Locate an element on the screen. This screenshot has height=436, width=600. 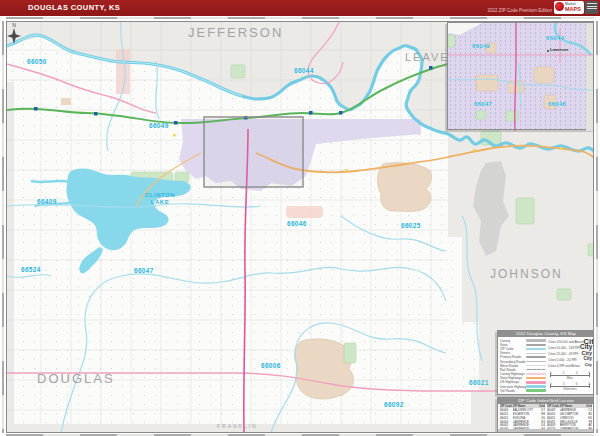
lawrence-inset-map: 66049660446604766046Lawrence is located at coordinates (520, 76).